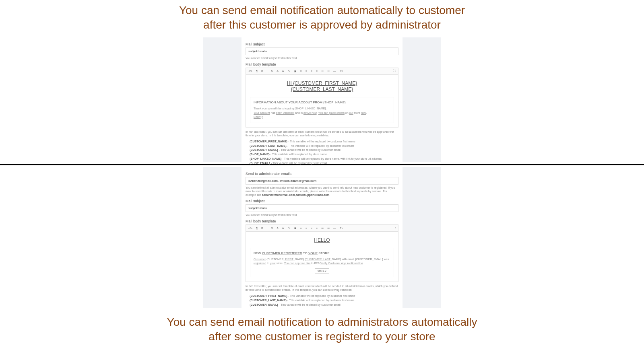  Describe the element at coordinates (324, 159) in the screenshot. I see `variable-item: {SHOP_LINKED_NAME} - This variable will …` at that location.